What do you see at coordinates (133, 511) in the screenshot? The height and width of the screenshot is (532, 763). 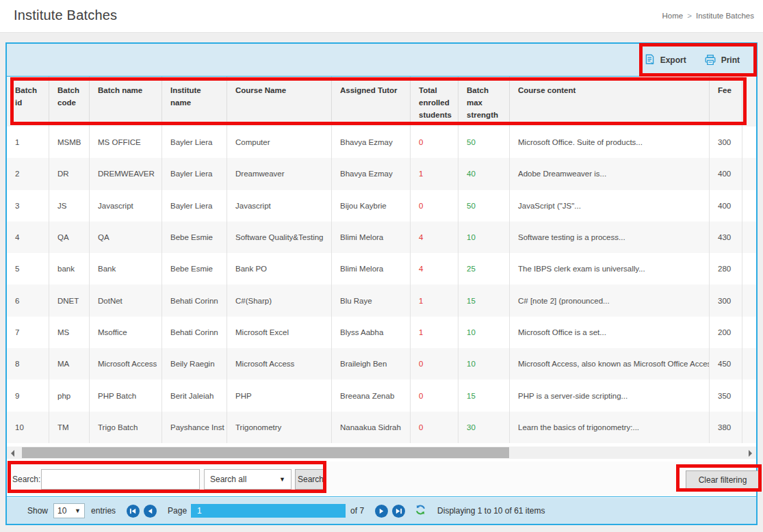 I see `first-page-button` at bounding box center [133, 511].